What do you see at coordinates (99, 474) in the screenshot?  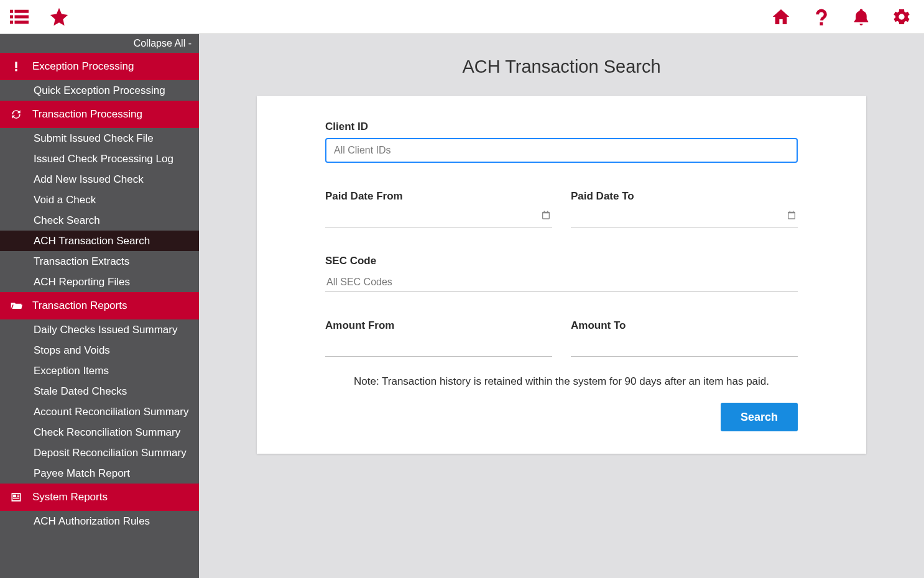 I see `nav-item-payee-match-report: Payee Match Report` at bounding box center [99, 474].